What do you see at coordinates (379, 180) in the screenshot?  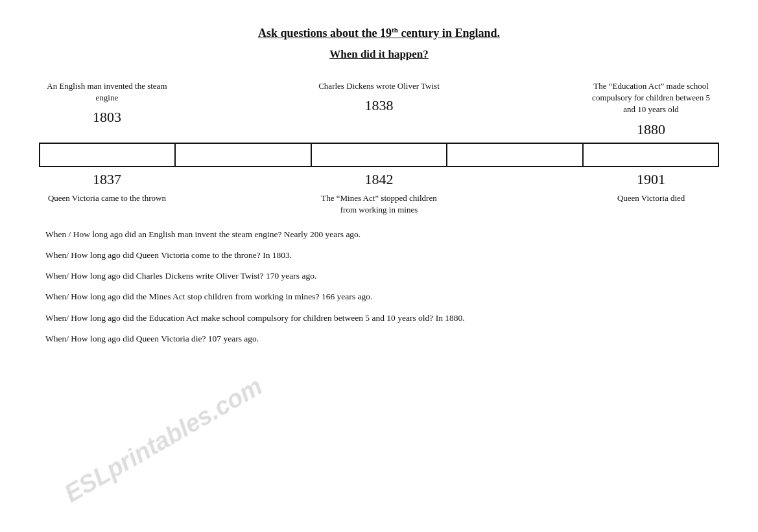 I see `bottom-year-2: 1842` at bounding box center [379, 180].